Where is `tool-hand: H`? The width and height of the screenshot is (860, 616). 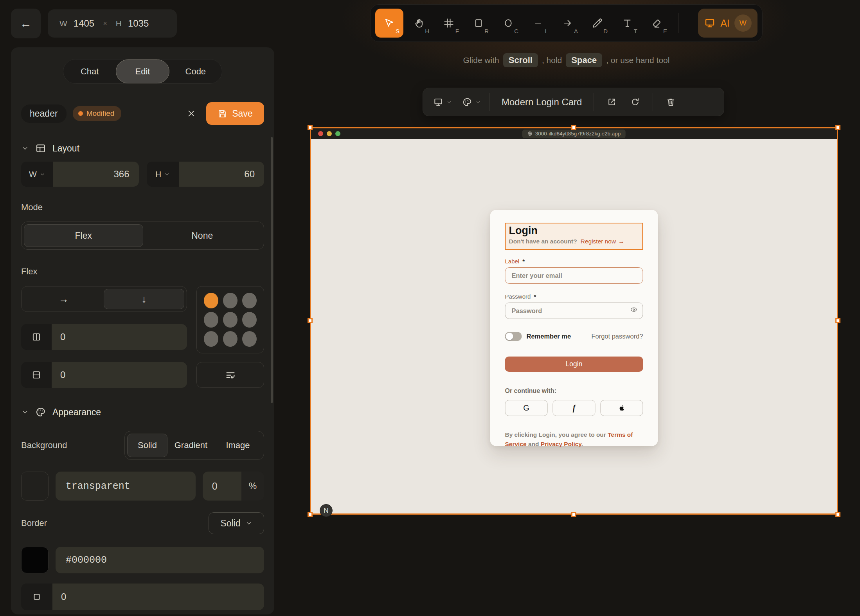 tool-hand: H is located at coordinates (419, 23).